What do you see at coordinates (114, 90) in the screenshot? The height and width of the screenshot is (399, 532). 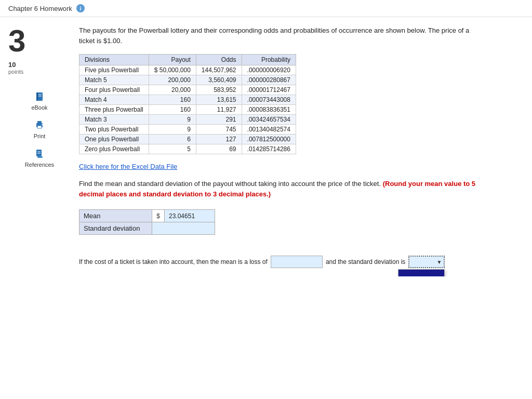 I see `table-cell: Four plus Powerball` at bounding box center [114, 90].